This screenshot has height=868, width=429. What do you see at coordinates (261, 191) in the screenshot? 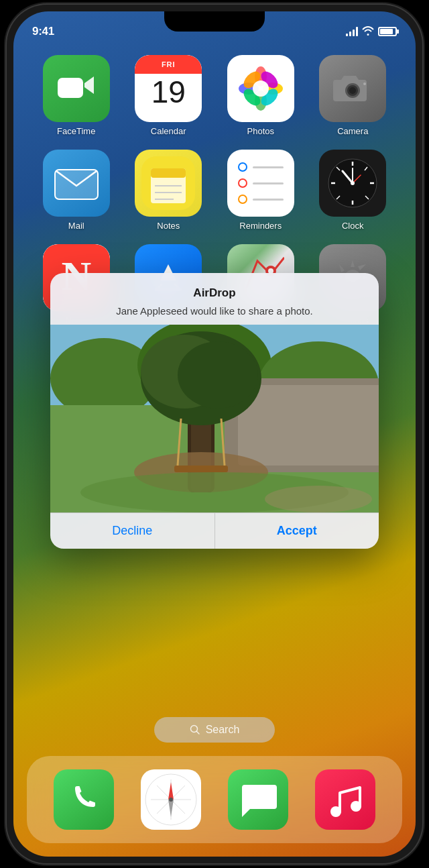
I see `app-reminders: Reminders` at bounding box center [261, 191].